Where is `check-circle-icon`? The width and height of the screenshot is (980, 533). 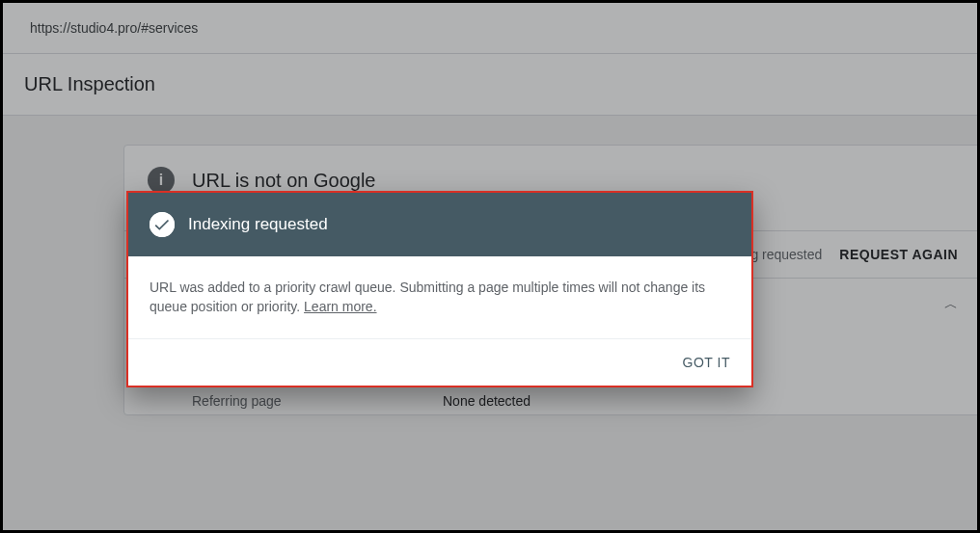 check-circle-icon is located at coordinates (162, 225).